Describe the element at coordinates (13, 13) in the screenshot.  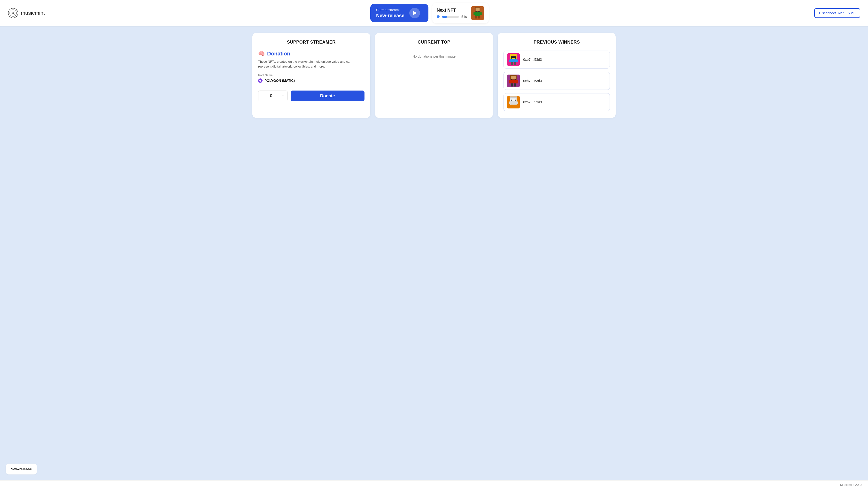
I see `logo-icon` at that location.